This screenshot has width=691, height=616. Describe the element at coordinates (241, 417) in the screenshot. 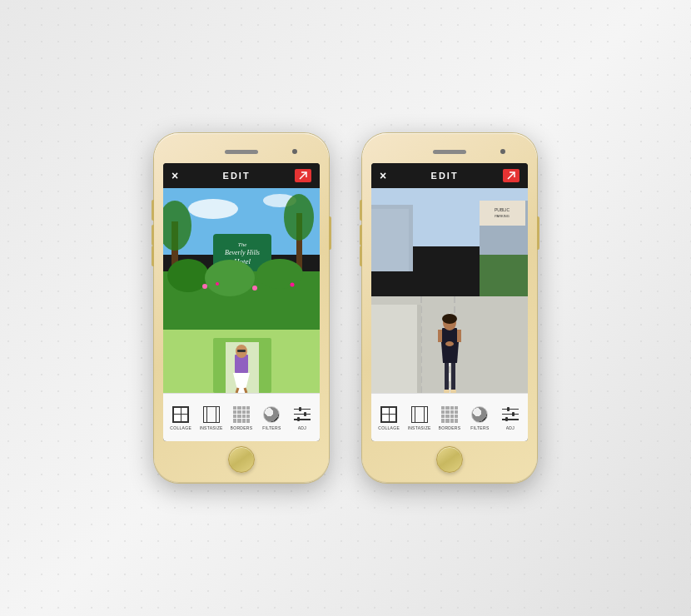

I see `screen-toolbar-1: COLLAGE INSTASIZE` at that location.